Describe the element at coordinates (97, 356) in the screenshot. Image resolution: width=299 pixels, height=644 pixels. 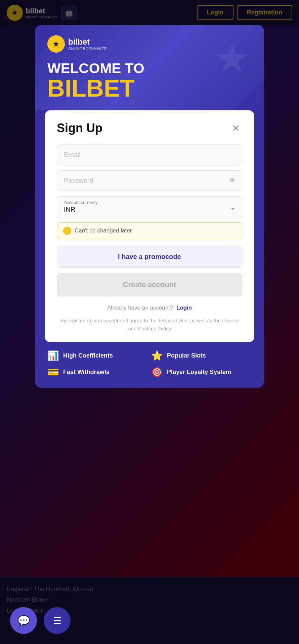
I see `feature-item: 📊High Coefficients` at that location.